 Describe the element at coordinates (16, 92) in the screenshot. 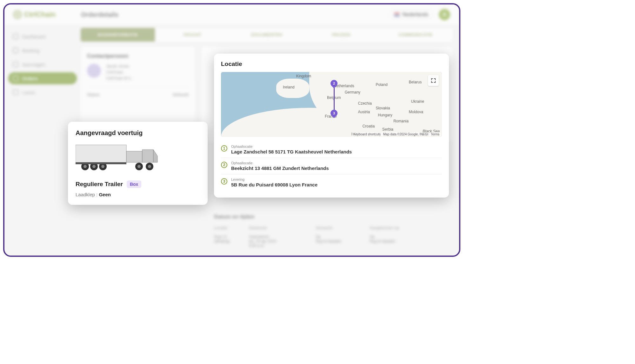

I see `lanes-icon` at that location.